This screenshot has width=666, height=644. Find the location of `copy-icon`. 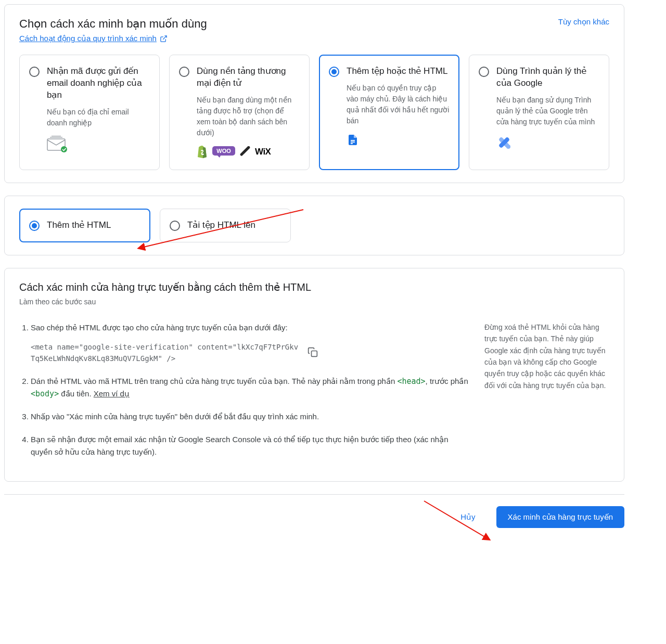

copy-icon is located at coordinates (313, 352).